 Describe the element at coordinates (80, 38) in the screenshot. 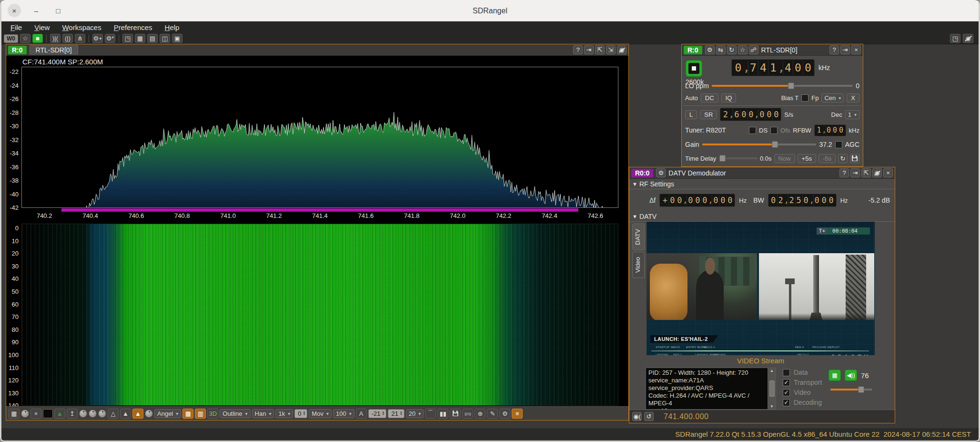

I see `add-mimo-device-icon: ⋔` at that location.